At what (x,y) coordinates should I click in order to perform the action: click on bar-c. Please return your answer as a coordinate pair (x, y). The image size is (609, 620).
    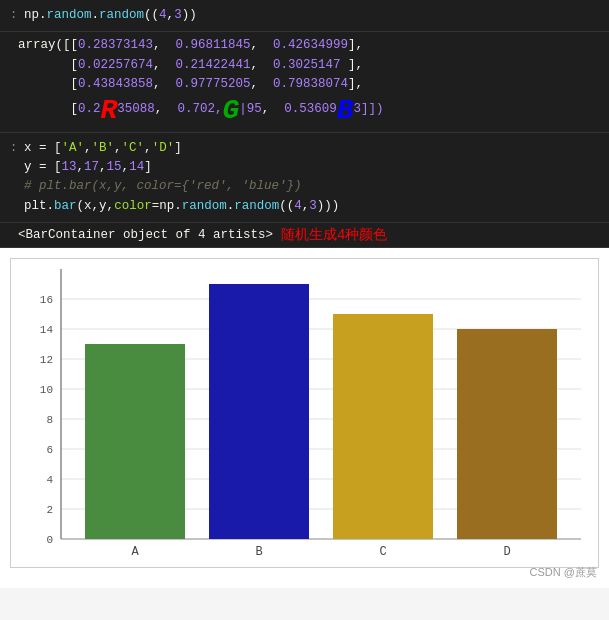
    Looking at the image, I should click on (383, 426).